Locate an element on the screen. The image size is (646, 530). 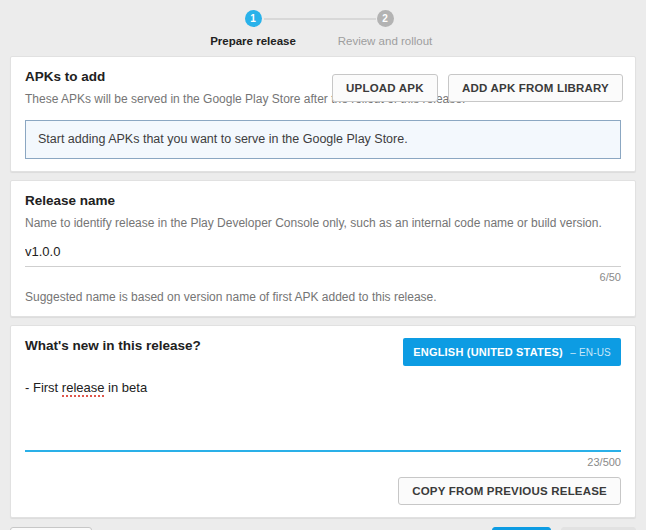
release-notes-textarea: - First release in beta is located at coordinates (323, 416).